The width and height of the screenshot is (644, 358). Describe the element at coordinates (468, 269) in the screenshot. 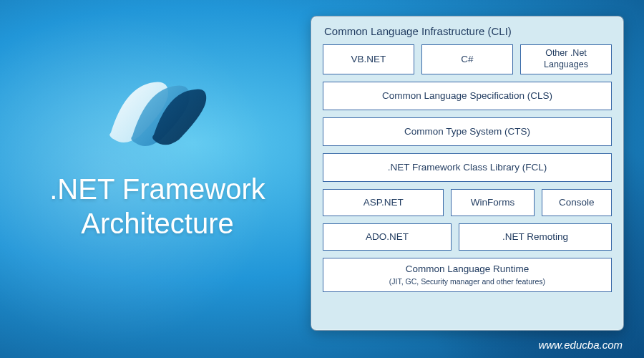

I see `clr-title: Common Language Runtime` at that location.